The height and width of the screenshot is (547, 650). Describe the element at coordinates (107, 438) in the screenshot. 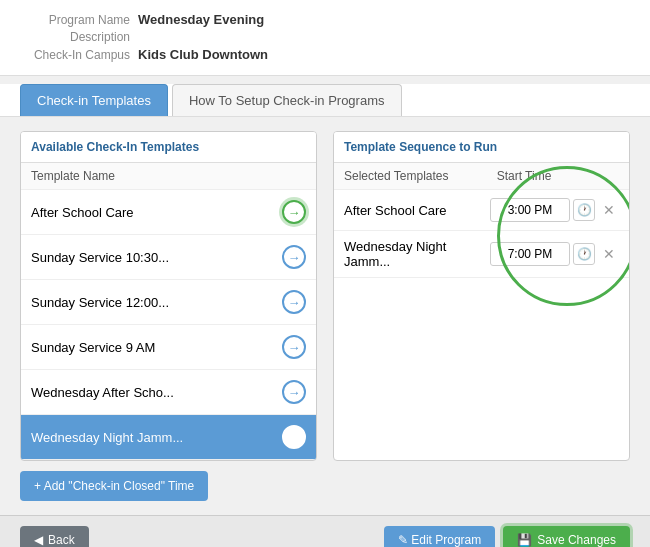

I see `template-item-label-5: Wednesday Night Jamm...` at that location.